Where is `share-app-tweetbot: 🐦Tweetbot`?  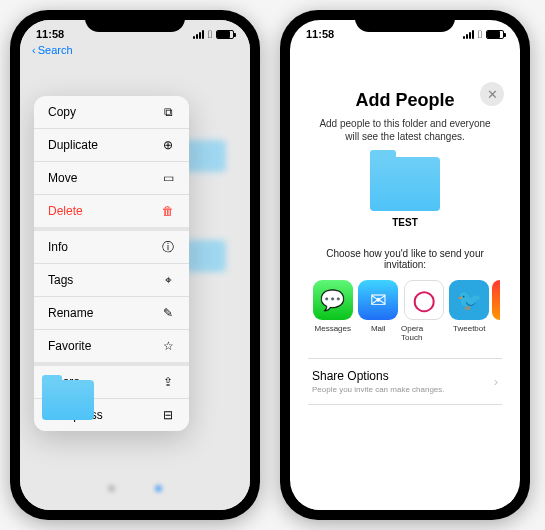
share-app-tweetbot: 🐦Tweetbot is located at coordinates (470, 311).